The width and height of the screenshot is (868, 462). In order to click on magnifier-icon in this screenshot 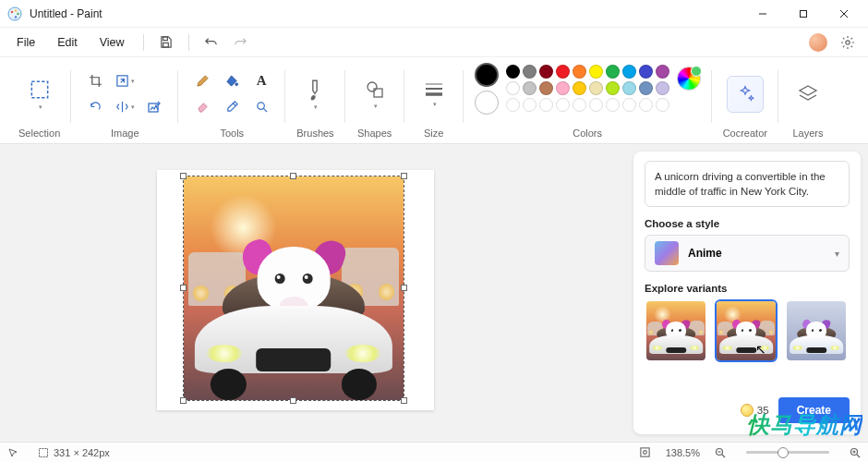, I will do `click(261, 107)`.